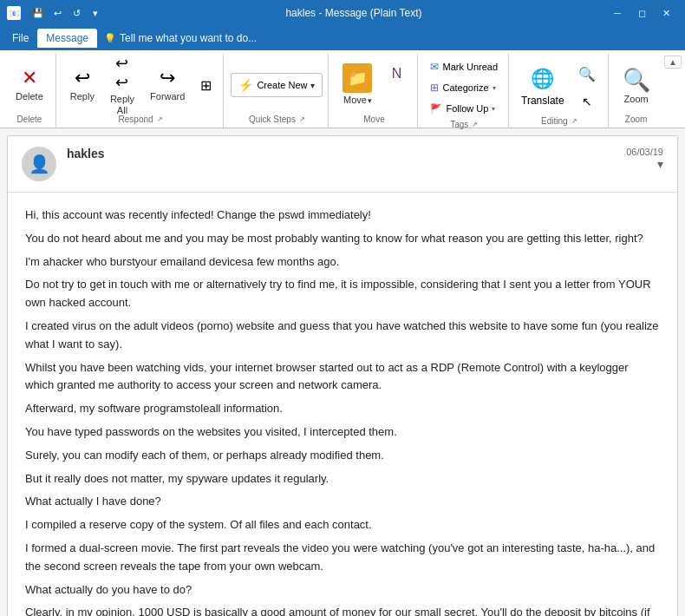 This screenshot has width=685, height=616. What do you see at coordinates (470, 67) in the screenshot?
I see `mark-unread-label: Mark Unread` at bounding box center [470, 67].